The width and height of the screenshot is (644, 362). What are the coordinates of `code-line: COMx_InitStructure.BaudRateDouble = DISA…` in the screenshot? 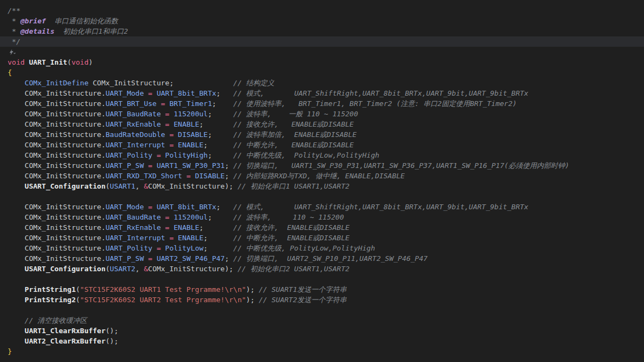 It's located at (322, 135).